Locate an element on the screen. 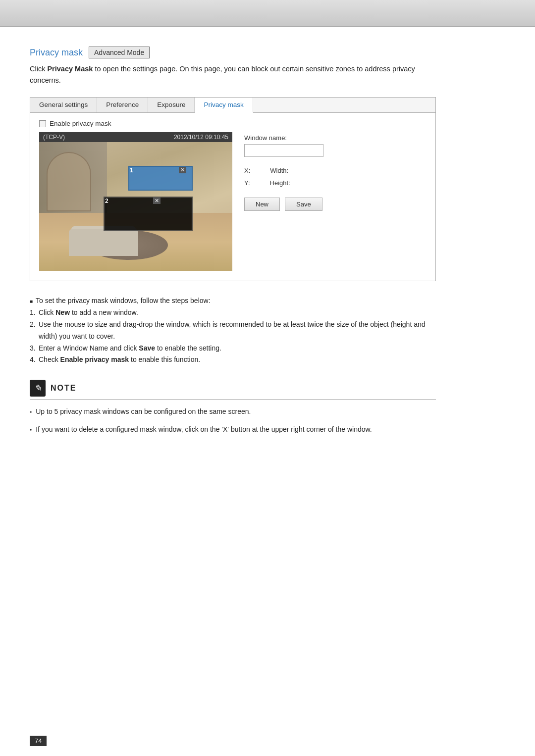  mask-close-1: ✕ is located at coordinates (182, 170).